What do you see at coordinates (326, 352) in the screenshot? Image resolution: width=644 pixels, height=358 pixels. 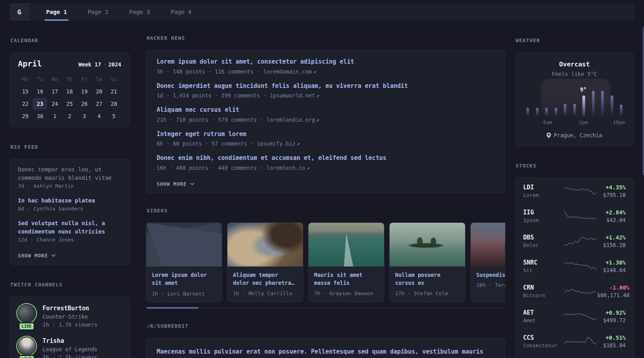 I see `subreddit-post-title: Maecenas mollis pulvinar erat non posuer…` at bounding box center [326, 352].